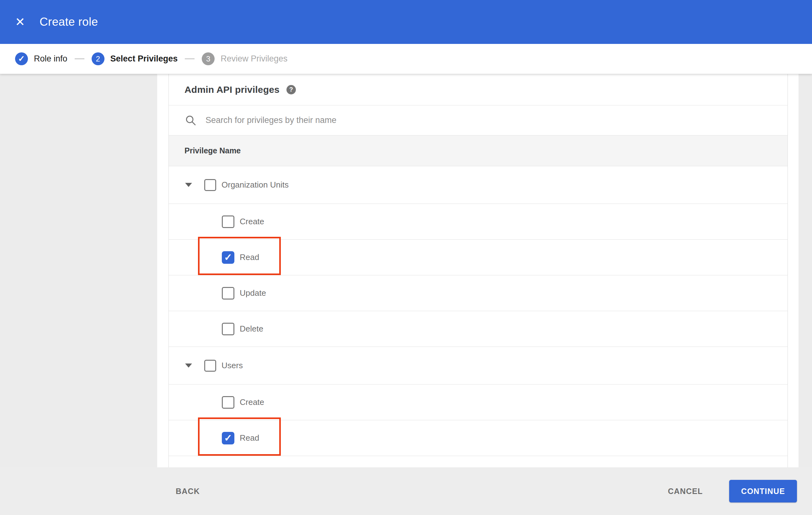  What do you see at coordinates (228, 222) in the screenshot?
I see `checkbox-create` at bounding box center [228, 222].